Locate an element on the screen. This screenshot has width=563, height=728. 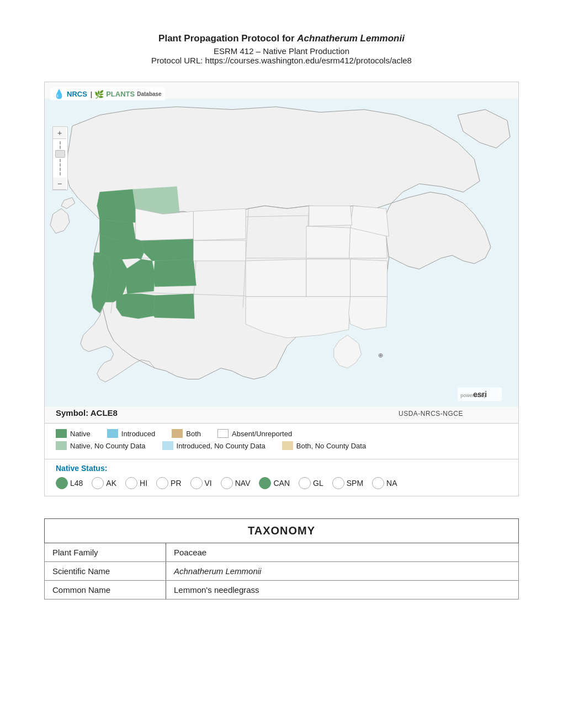
legend-row-1: Native Introduced Both Absent/Unreported is located at coordinates (282, 433).